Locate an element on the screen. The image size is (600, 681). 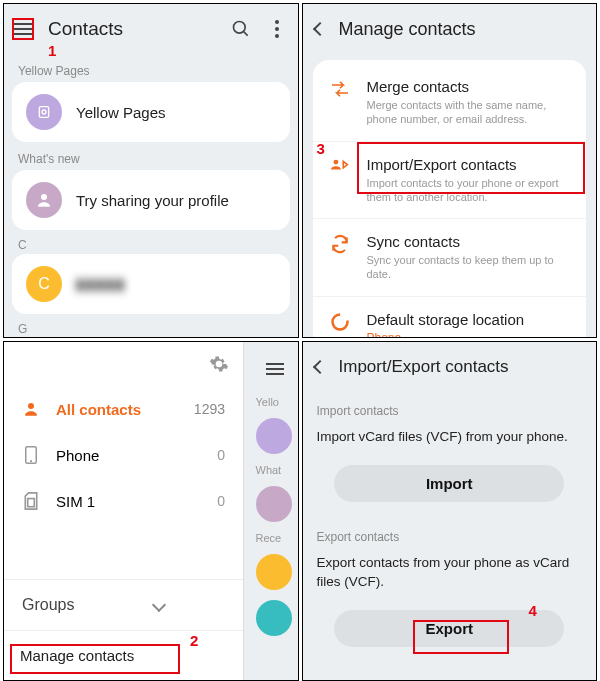
drawer-groups: Groups is located at coordinates (124, 604).